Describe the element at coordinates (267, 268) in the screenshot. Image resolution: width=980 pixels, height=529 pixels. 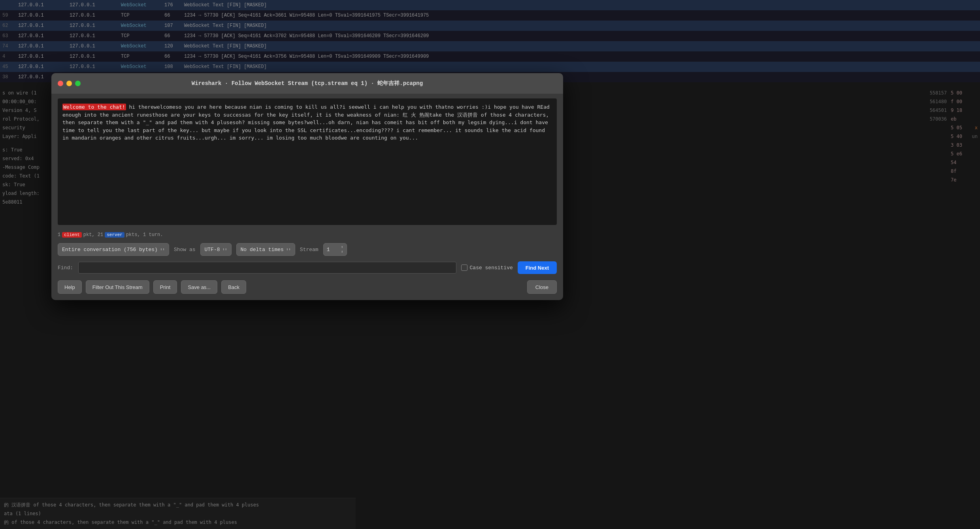
I see `find-input` at that location.